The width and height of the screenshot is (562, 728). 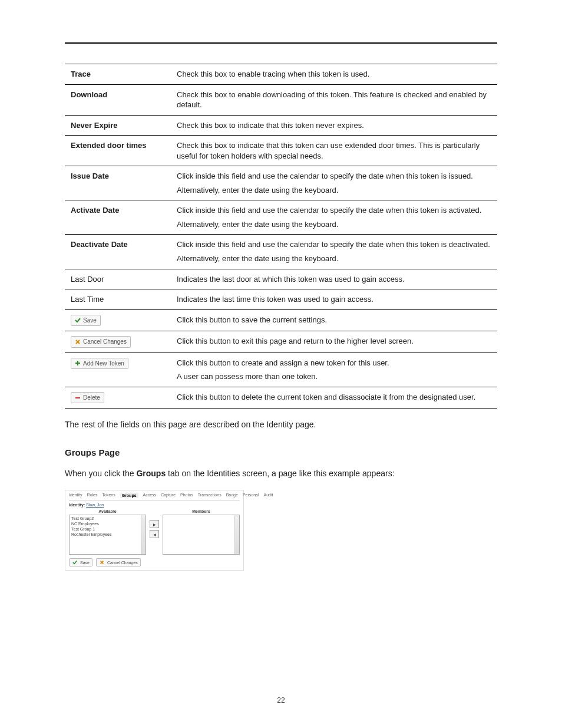 What do you see at coordinates (130, 495) in the screenshot?
I see `screenshot-tab: Groups` at bounding box center [130, 495].